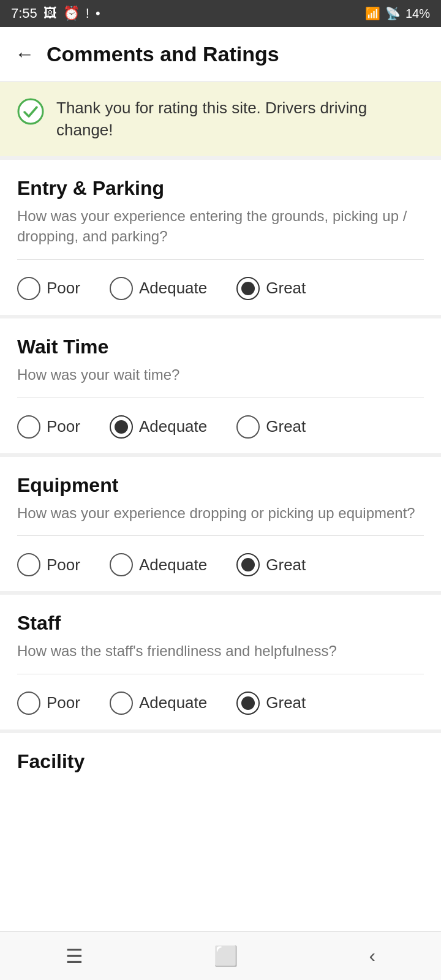  Describe the element at coordinates (173, 565) in the screenshot. I see `equipment-label-adequate: Adequate` at that location.